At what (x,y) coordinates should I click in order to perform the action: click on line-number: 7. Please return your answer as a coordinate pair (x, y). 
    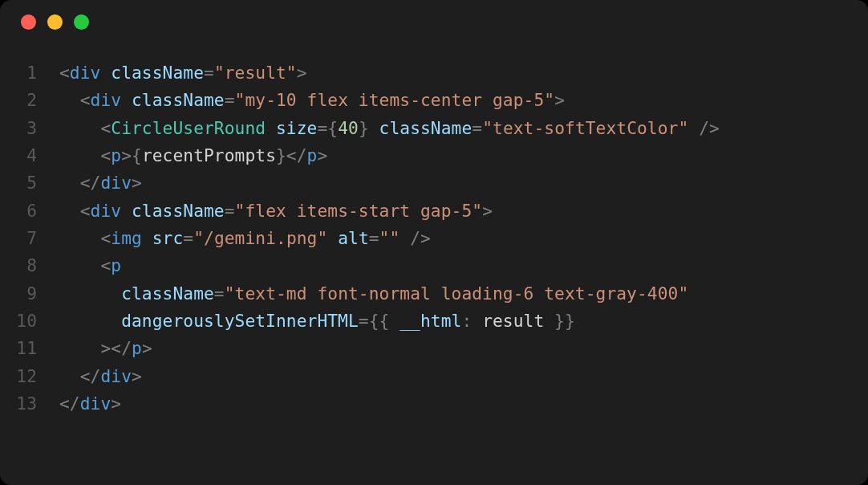
    Looking at the image, I should click on (30, 238).